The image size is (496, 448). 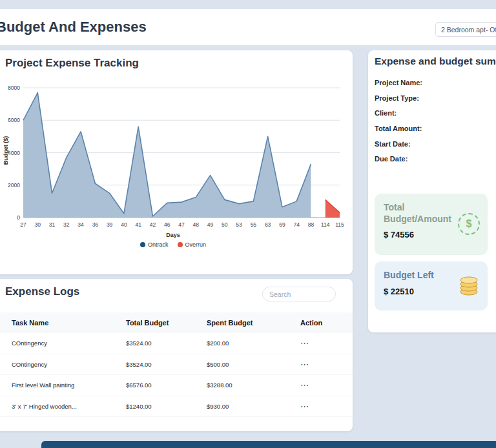 I want to click on expense-logs-title: Expense Logs, so click(x=43, y=292).